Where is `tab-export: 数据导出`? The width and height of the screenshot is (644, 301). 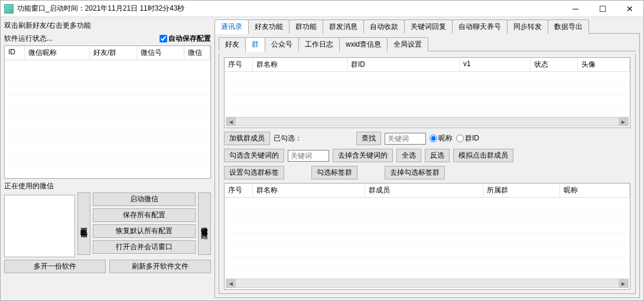 tab-export: 数据导出 is located at coordinates (568, 27).